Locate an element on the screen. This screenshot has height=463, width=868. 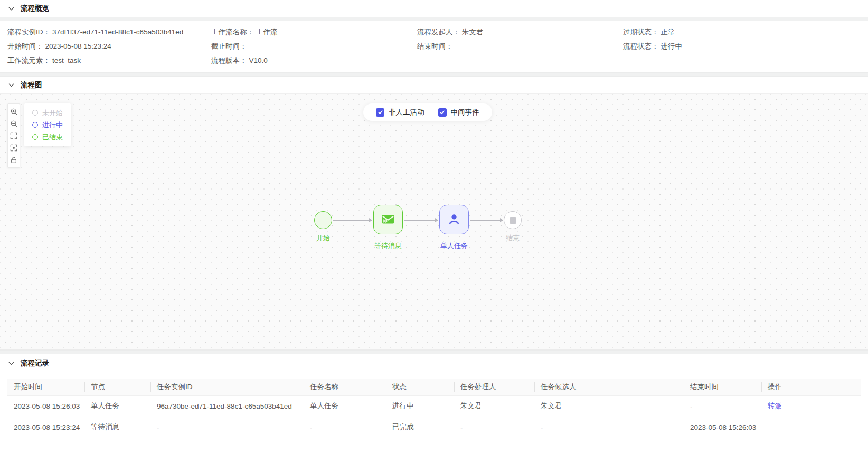
node-label: 结束 is located at coordinates (513, 238).